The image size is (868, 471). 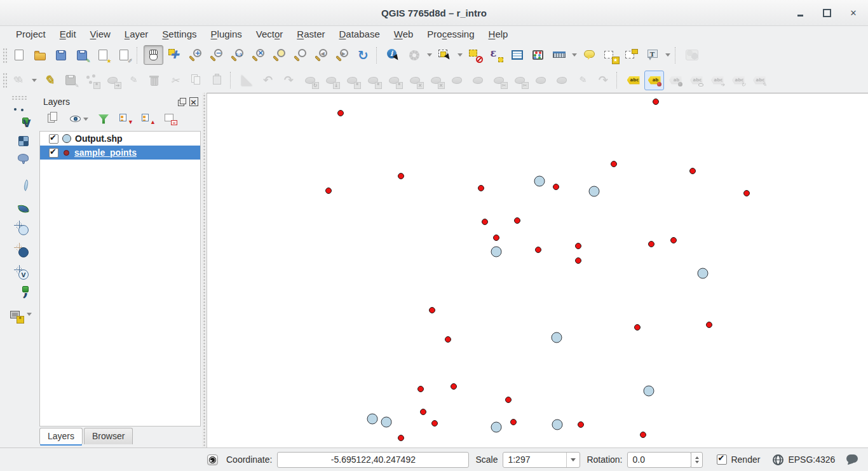 What do you see at coordinates (300, 55) in the screenshot?
I see `zoom-to-layer-button` at bounding box center [300, 55].